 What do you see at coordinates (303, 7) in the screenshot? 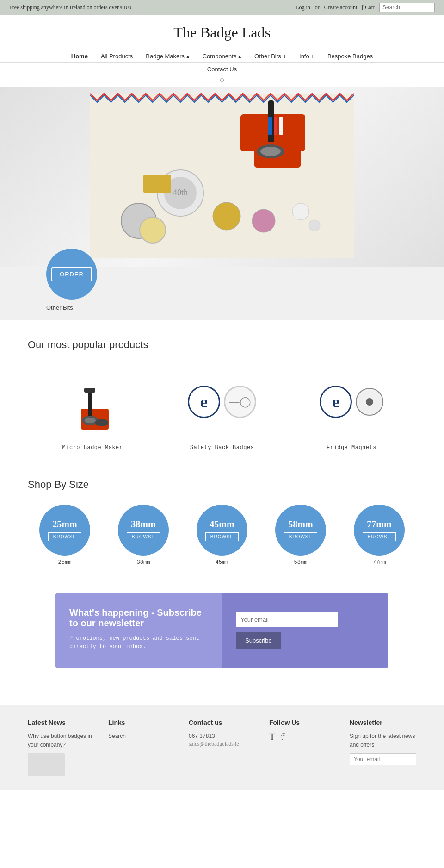
I see `login-link: Log in` at bounding box center [303, 7].